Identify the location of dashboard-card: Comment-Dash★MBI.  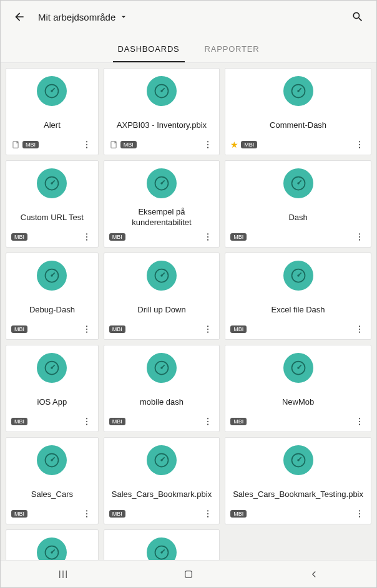
(298, 112).